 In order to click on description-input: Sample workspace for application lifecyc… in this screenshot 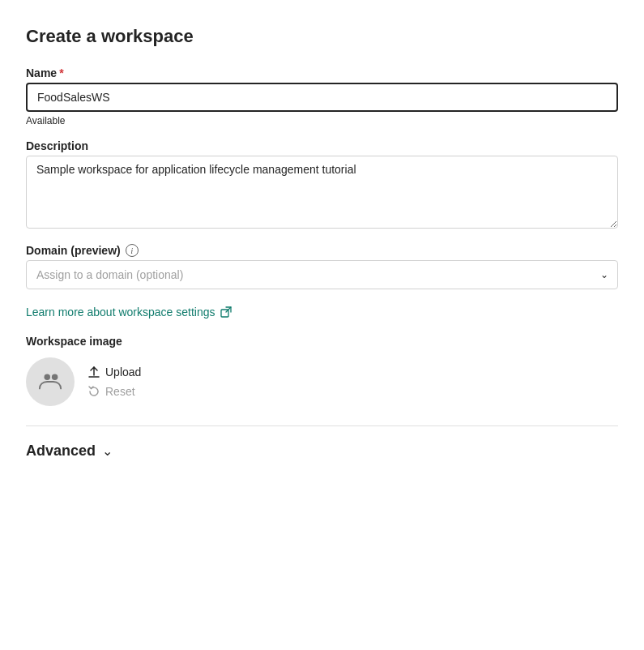, I will do `click(322, 192)`.